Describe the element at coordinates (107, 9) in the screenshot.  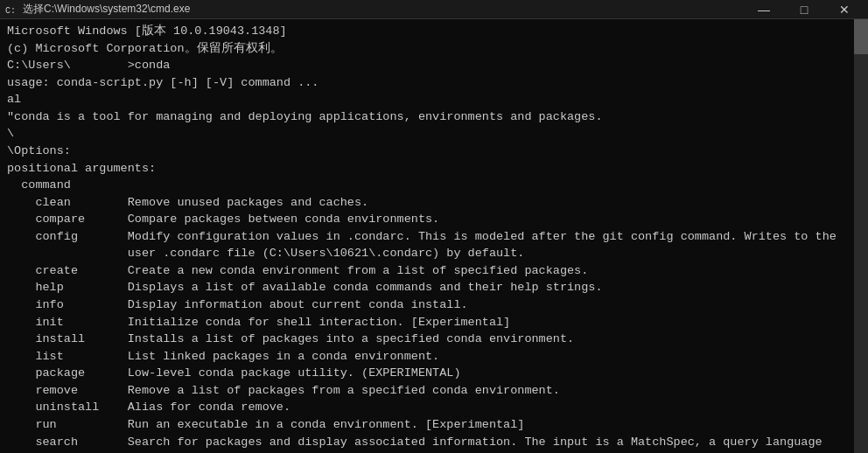
I see `title-text: 选择C:\Windows\system32\cmd.exe` at that location.